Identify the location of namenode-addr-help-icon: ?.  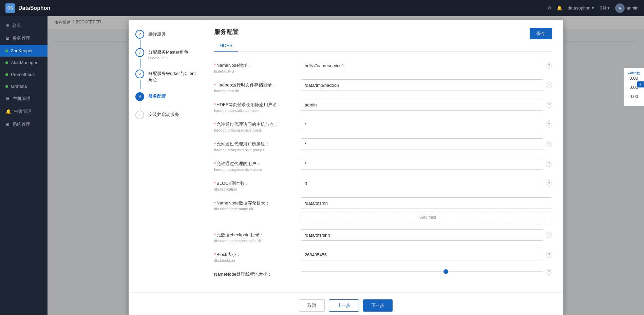
(549, 65).